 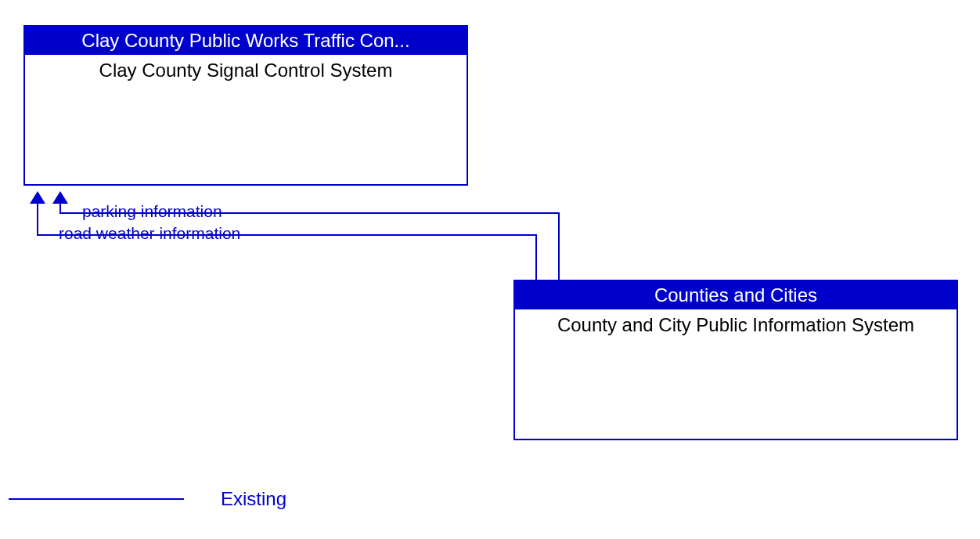 I want to click on node-header-clay: Clay County Public Works Traffic Con..., so click(x=246, y=41).